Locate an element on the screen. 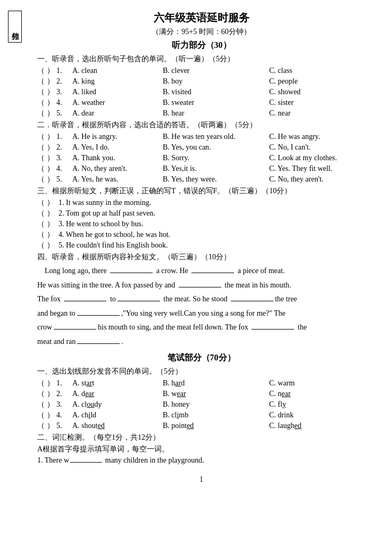 This screenshot has height=543, width=392. opt-b: B. Yes, they were. is located at coordinates (216, 179).